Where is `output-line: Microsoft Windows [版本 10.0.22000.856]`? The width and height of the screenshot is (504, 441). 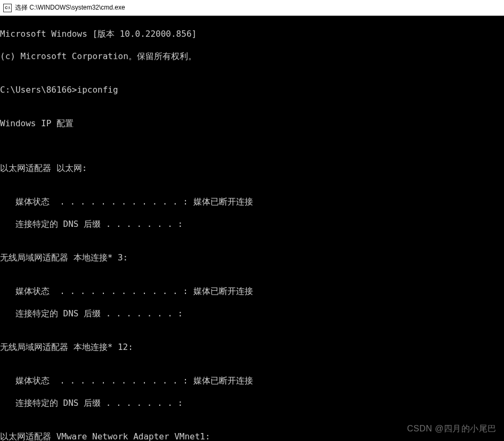 output-line: Microsoft Windows [版本 10.0.22000.856] is located at coordinates (252, 34).